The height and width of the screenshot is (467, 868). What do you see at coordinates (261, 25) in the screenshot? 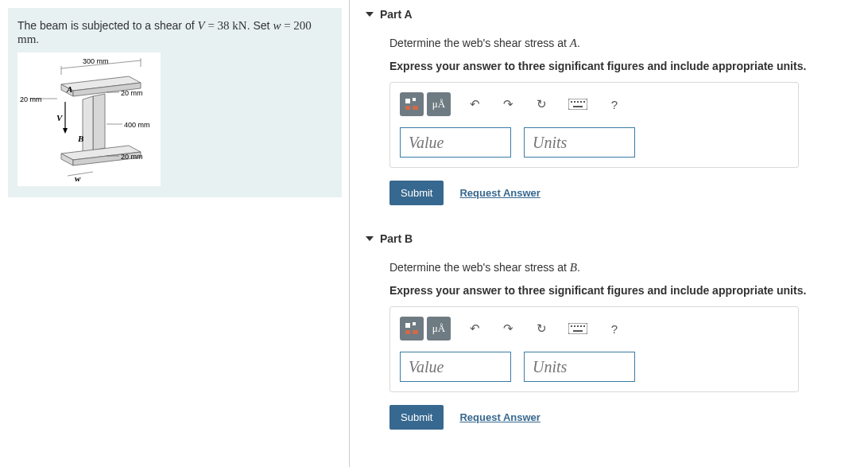
I see `text: . Set` at bounding box center [261, 25].